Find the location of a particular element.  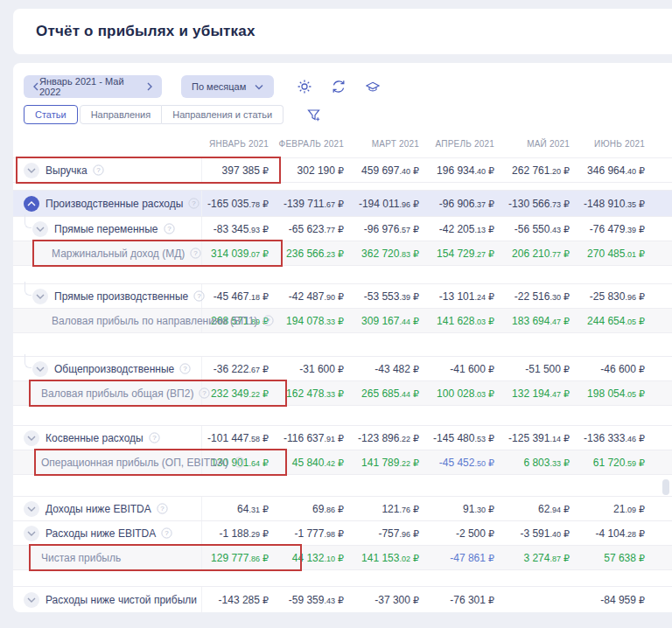

row-label: Валовая прибыль по направлениям (ВП1) is located at coordinates (154, 321).